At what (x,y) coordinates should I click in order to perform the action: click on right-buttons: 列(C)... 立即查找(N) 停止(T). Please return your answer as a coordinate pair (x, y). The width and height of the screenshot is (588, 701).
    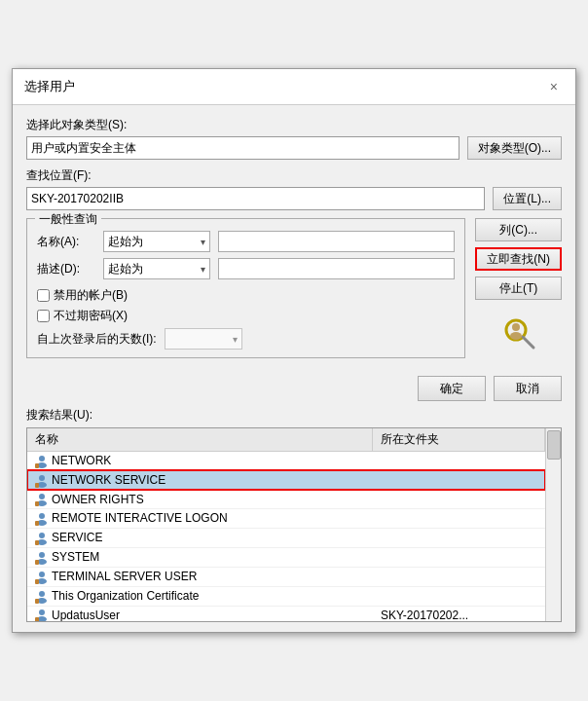
    Looking at the image, I should click on (518, 285).